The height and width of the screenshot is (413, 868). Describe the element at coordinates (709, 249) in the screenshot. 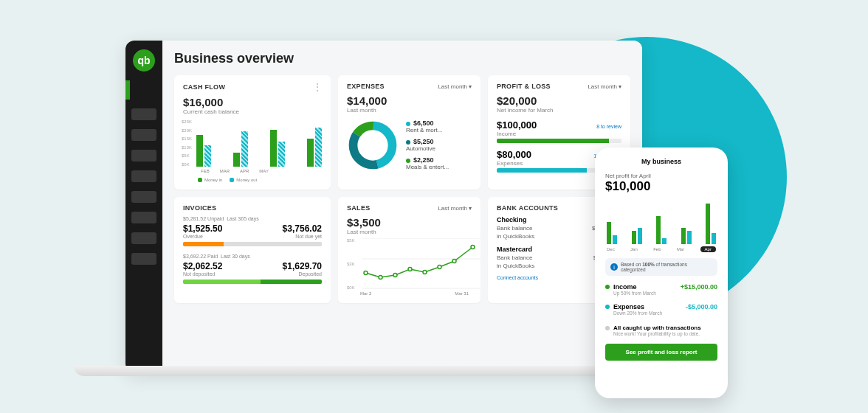

I see `month-pill-selected: Apr` at that location.